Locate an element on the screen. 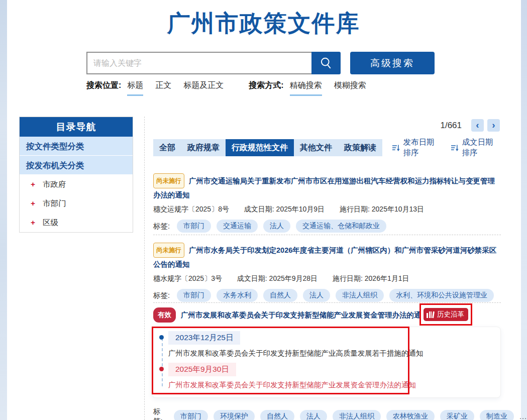  doc-list-item: 尚未施行广州市水务局关于印发划定2026年度省主要河道（广州辖区内）和广州市管采… is located at coordinates (327, 272).